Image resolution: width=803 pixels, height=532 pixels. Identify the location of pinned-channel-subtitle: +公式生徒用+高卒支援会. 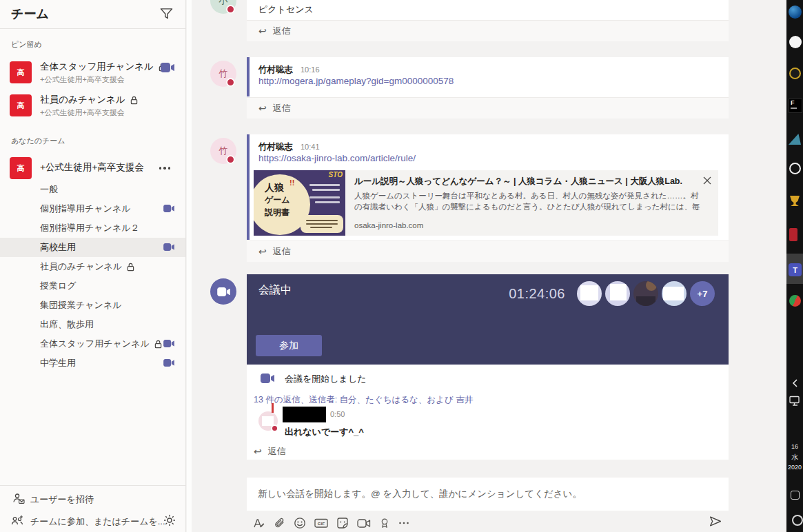
(83, 113).